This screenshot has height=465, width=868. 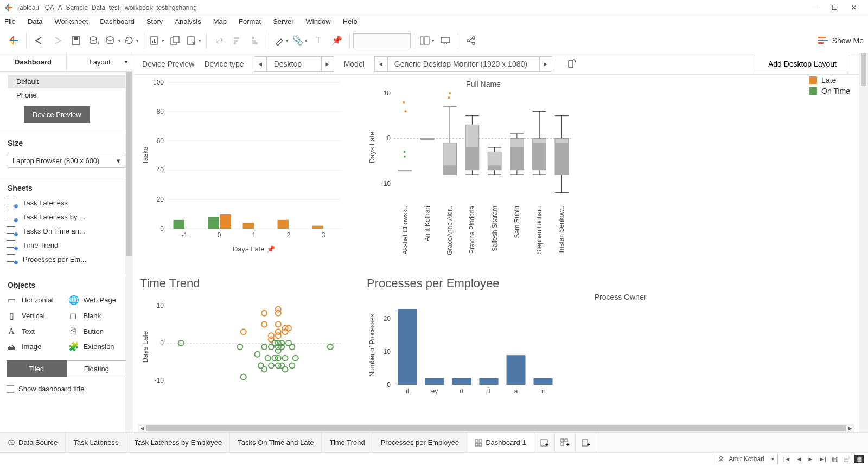 I want to click on object-horizontal: ▭Horizontal, so click(x=36, y=300).